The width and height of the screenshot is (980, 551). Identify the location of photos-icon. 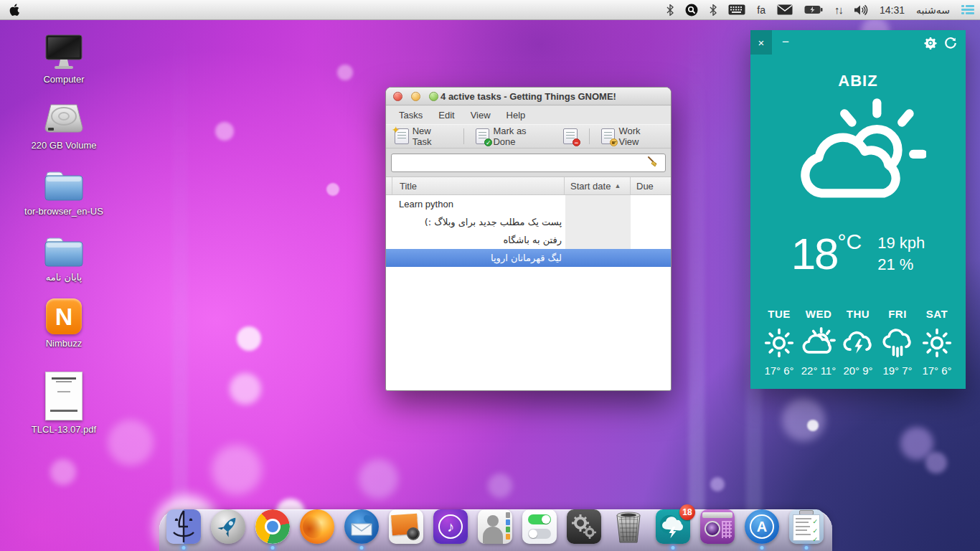
(406, 527).